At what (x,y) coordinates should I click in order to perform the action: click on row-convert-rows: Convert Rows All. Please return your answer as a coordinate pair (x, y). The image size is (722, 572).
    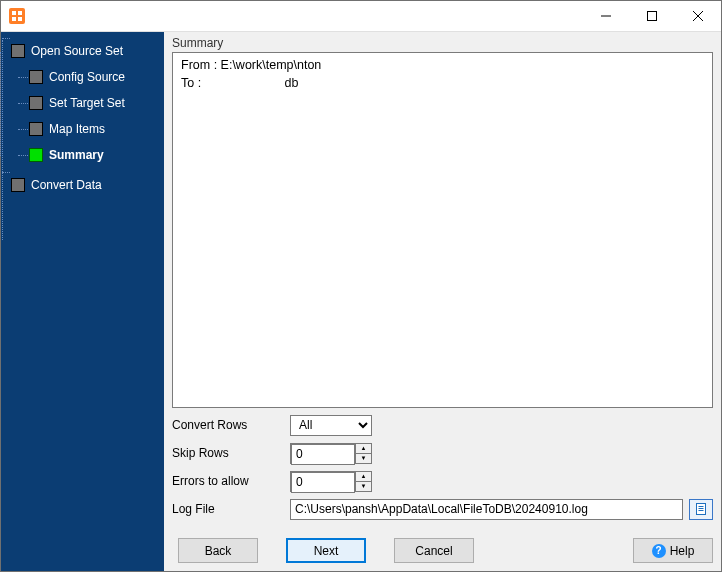
    Looking at the image, I should click on (442, 425).